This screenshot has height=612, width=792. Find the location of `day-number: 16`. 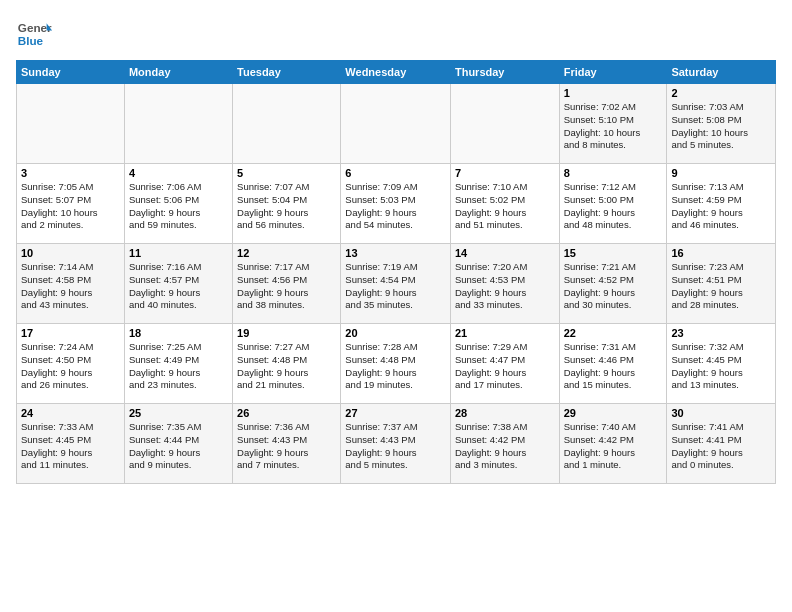

day-number: 16 is located at coordinates (721, 253).